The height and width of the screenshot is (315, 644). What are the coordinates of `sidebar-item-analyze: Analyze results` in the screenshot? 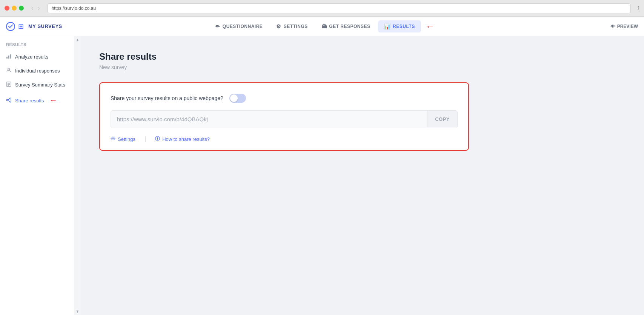 It's located at (40, 57).